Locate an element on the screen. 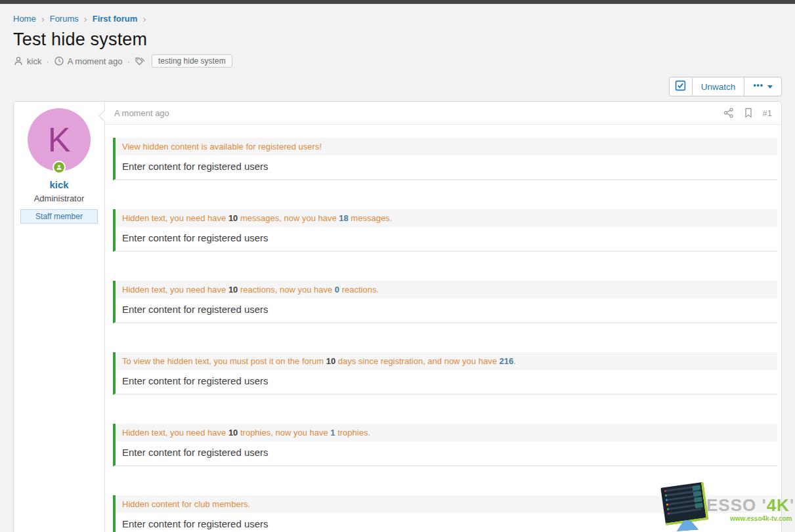 This screenshot has height=532, width=795. notice-text-segment: 0 is located at coordinates (337, 290).